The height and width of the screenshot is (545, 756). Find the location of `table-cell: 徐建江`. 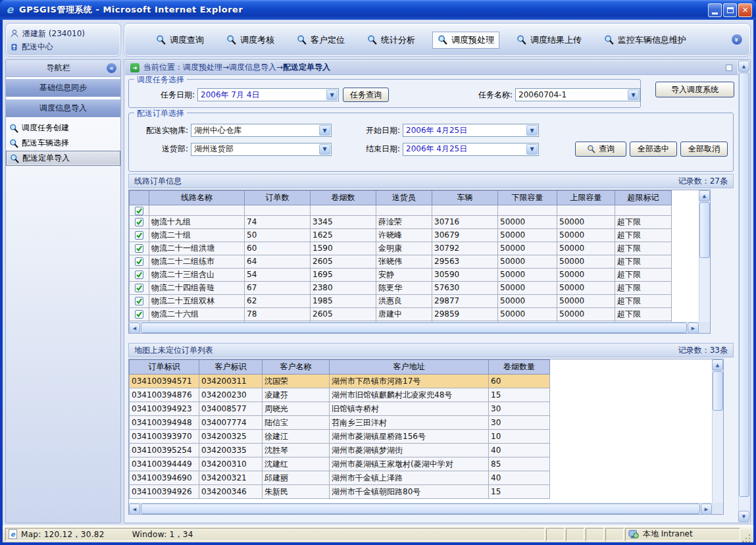

table-cell: 徐建江 is located at coordinates (296, 437).